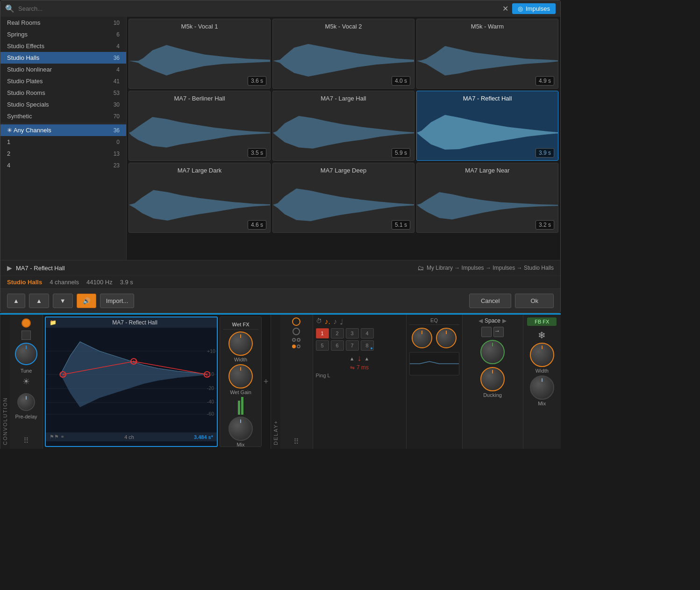  Describe the element at coordinates (64, 22) in the screenshot. I see `sidebar-item-real-rooms: Real Rooms 10` at that location.